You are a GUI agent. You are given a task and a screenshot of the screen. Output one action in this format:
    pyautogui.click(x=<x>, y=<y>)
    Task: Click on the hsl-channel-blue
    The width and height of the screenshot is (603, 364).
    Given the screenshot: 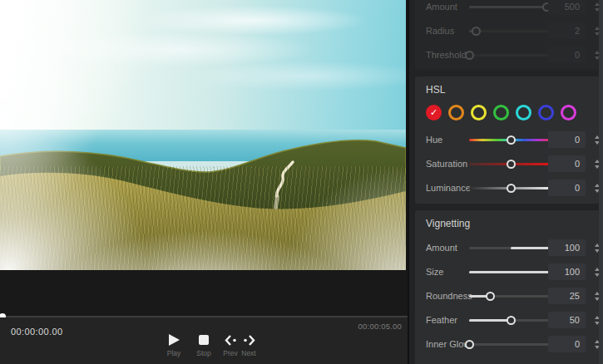 What is the action you would take?
    pyautogui.click(x=546, y=113)
    